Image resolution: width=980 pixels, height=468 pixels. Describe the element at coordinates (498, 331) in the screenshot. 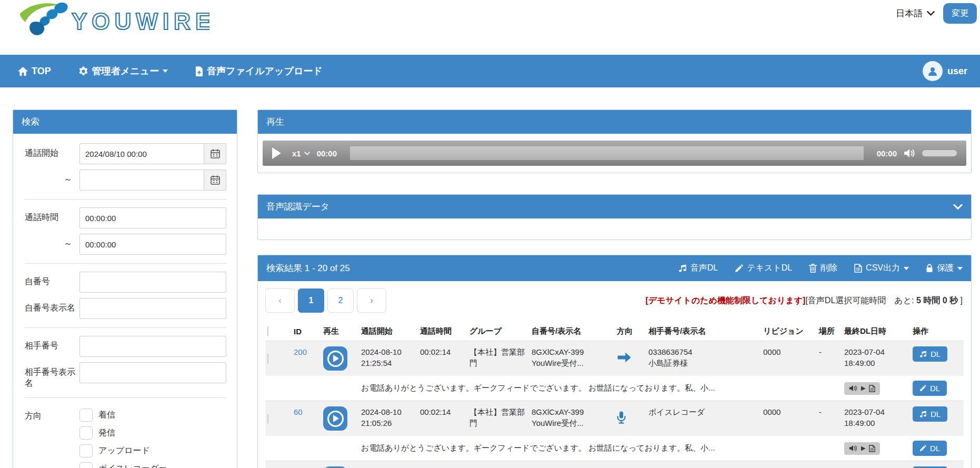

I see `col-group: グループ` at that location.